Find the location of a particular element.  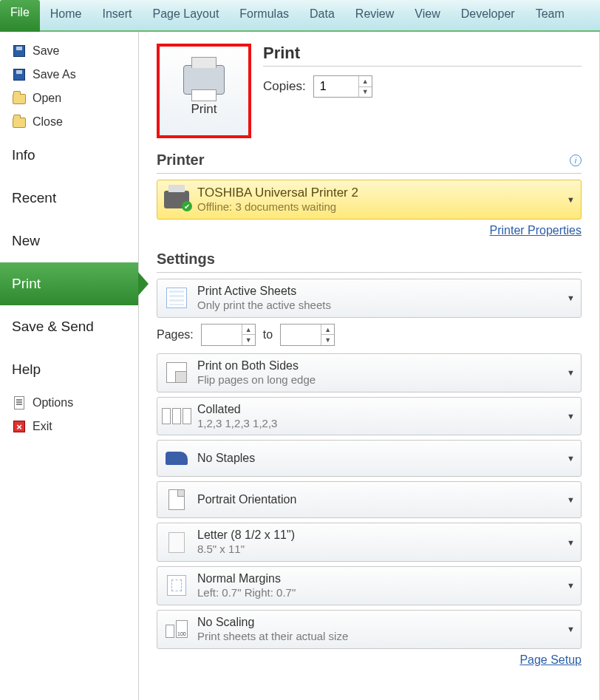

print-what-sub: Only print the active sheets is located at coordinates (378, 306).